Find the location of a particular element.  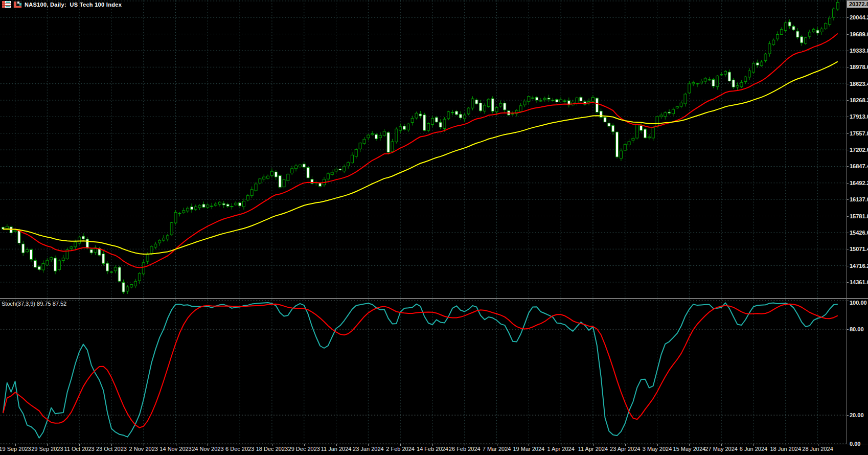

current-price-box: 20372.8 is located at coordinates (858, 4).